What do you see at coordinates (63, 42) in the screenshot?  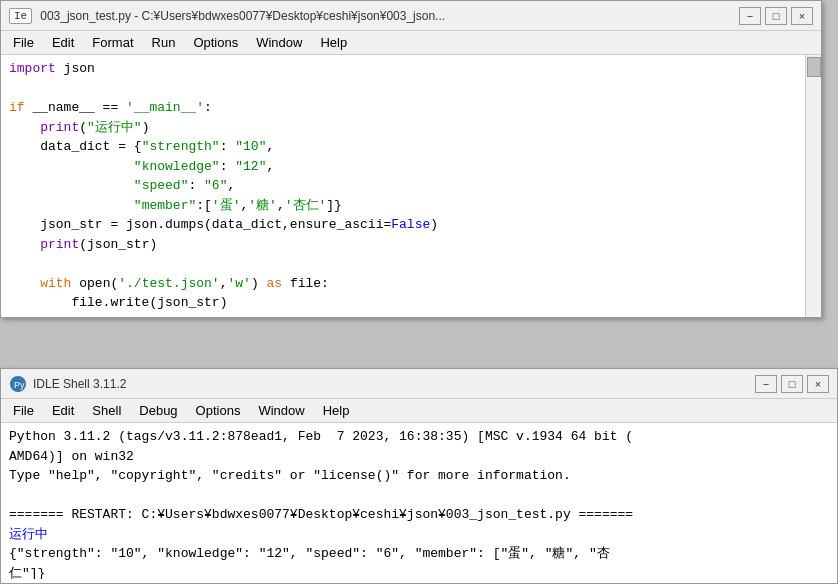 I see `menu-edit: Edit` at bounding box center [63, 42].